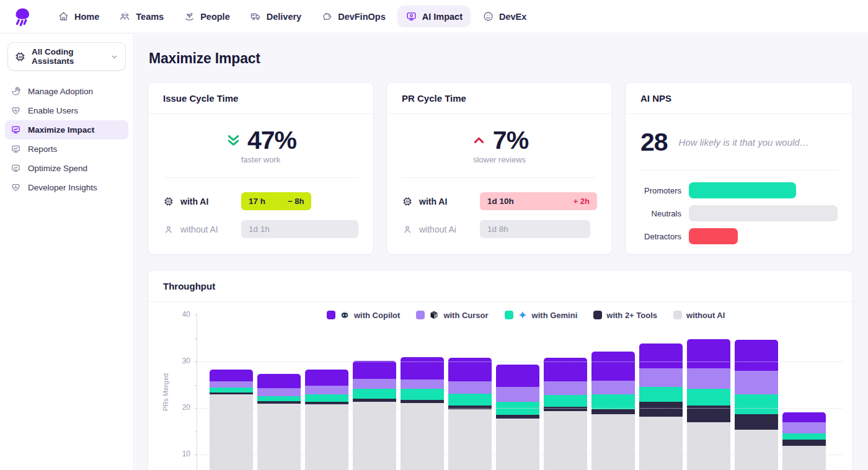 The width and height of the screenshot is (868, 470). I want to click on chevron-down-icon, so click(114, 57).